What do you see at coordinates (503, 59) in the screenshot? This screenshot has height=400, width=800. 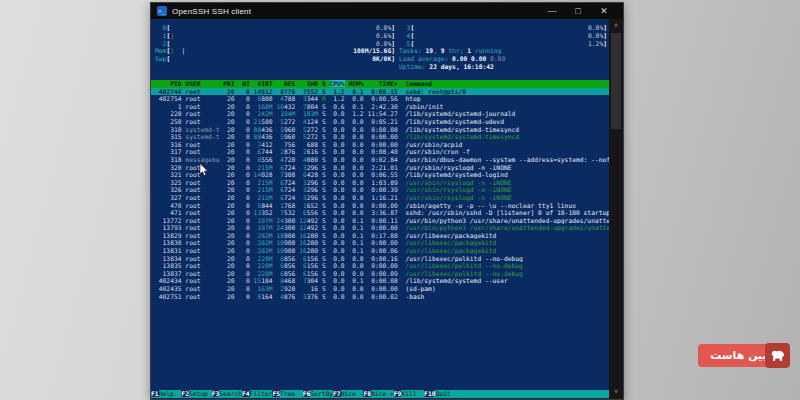 I see `load-average-line: Load average: 0.00 0.00 0.00` at bounding box center [503, 59].